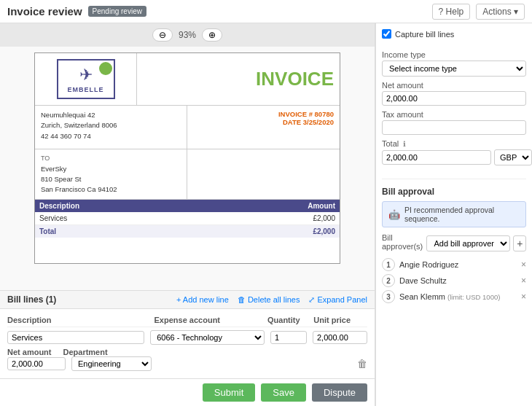 The image size is (532, 406). Describe the element at coordinates (454, 69) in the screenshot. I see `income-type-select: Select income type` at that location.